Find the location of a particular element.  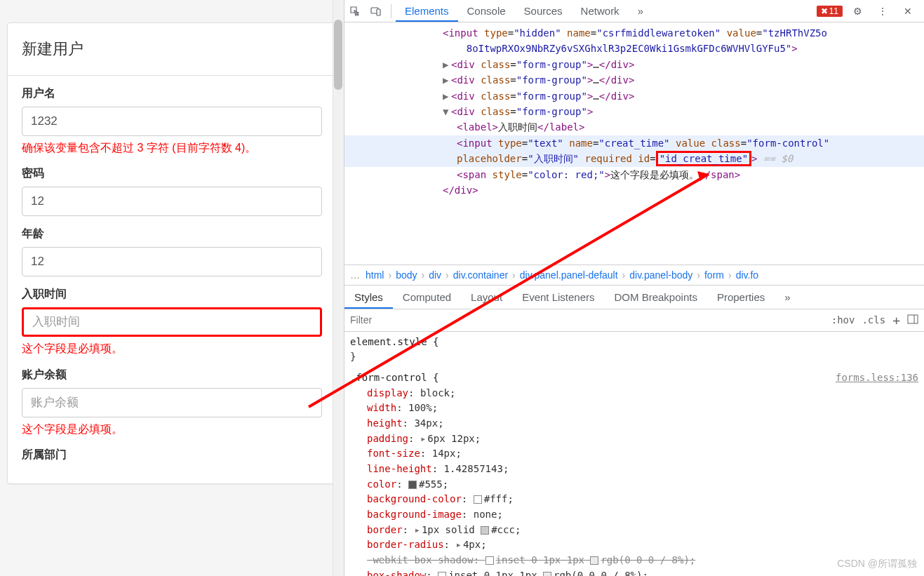

device-icon is located at coordinates (376, 11).